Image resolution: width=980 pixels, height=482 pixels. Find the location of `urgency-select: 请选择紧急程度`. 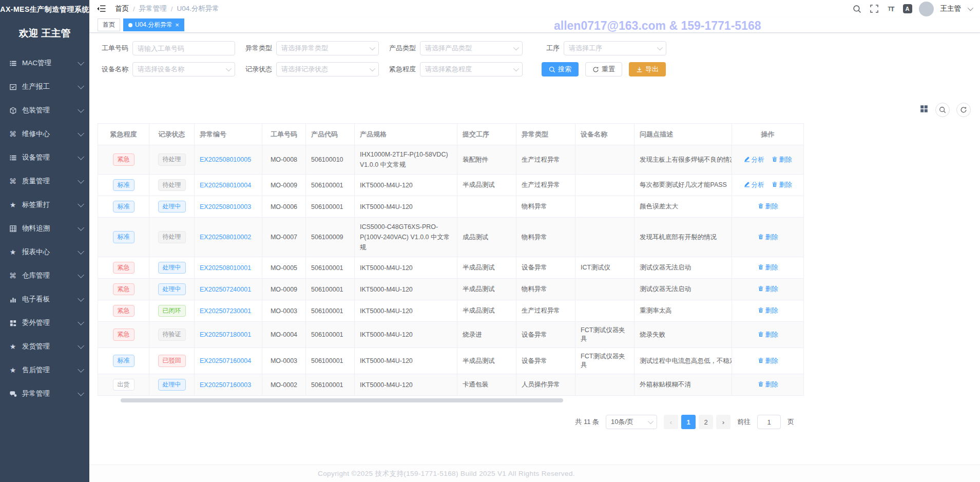

urgency-select: 请选择紧急程度 is located at coordinates (471, 69).